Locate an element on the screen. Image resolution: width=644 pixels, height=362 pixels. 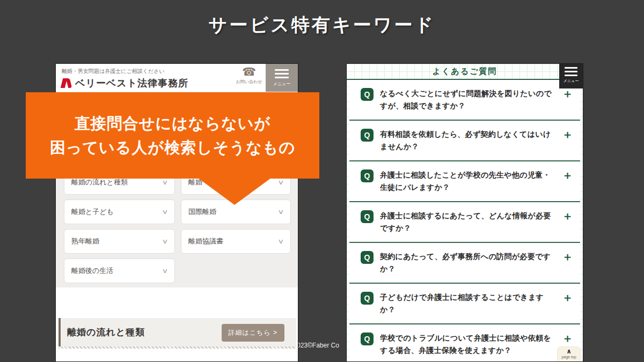
dropdown-divorce-children: 離婚と子ども ∨ is located at coordinates (119, 212).